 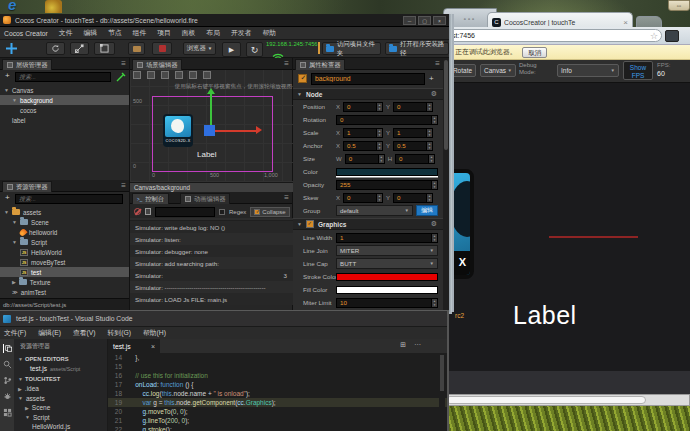 What do you see at coordinates (387, 290) in the screenshot?
I see `fill-color-swatch` at bounding box center [387, 290].